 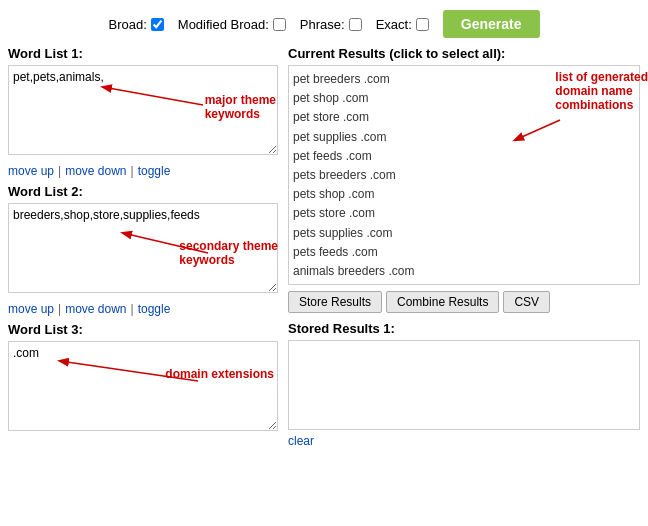 What do you see at coordinates (464, 252) in the screenshot?
I see `result-item: pets feeds .com` at bounding box center [464, 252].